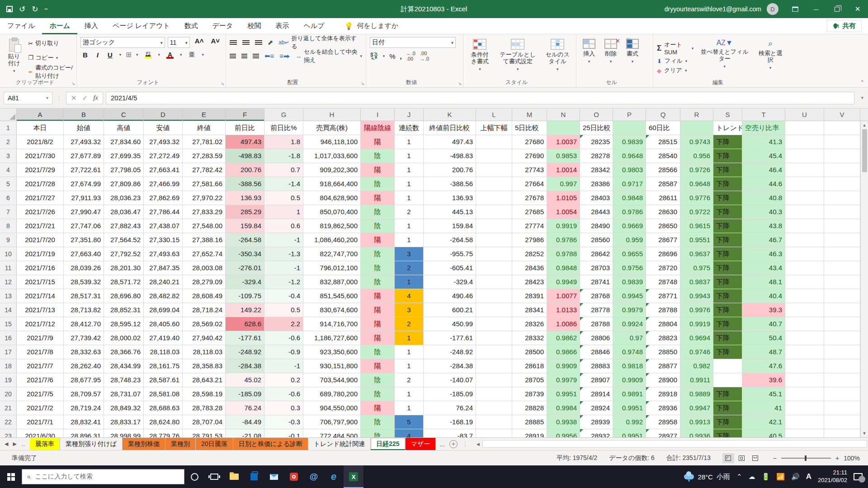 The height and width of the screenshot is (488, 868). I want to click on cell: 703,544,900, so click(332, 380).